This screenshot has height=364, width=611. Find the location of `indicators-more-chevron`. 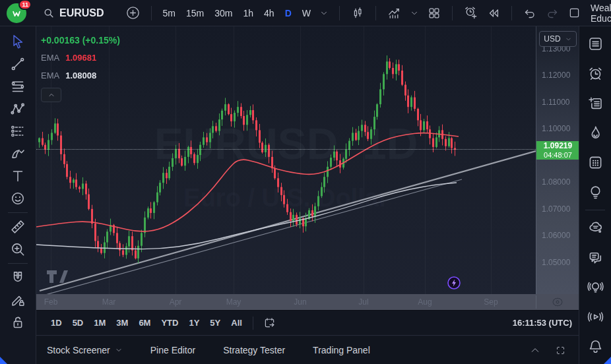

indicators-more-chevron is located at coordinates (414, 13).